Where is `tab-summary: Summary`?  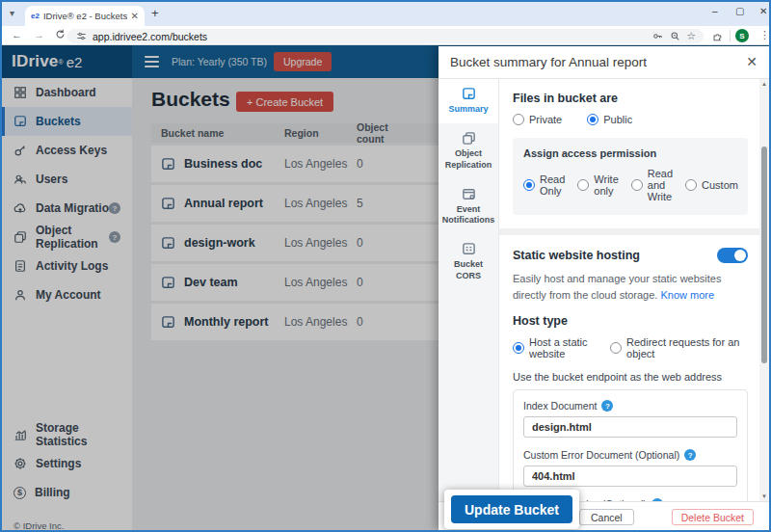
tab-summary: Summary is located at coordinates (468, 101).